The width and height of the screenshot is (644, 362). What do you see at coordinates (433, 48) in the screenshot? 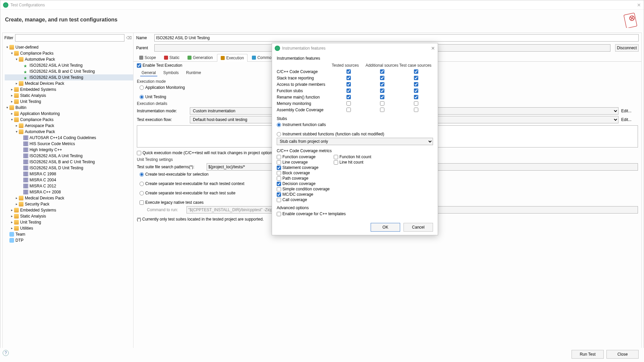
I see `dialog-close-icon: ✕` at bounding box center [433, 48].